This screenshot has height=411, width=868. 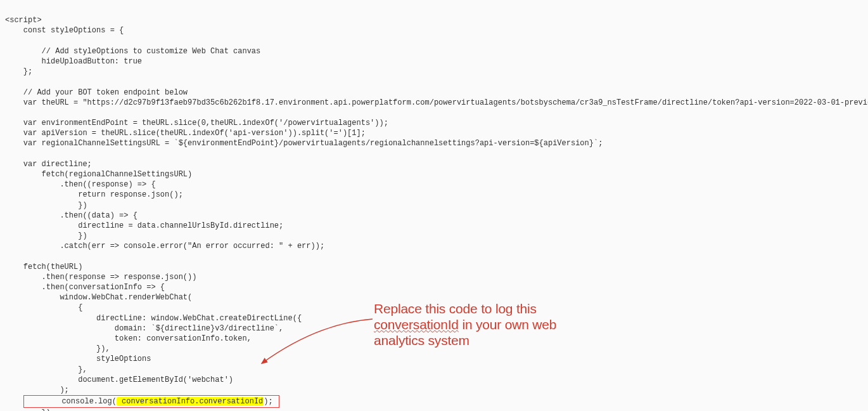 What do you see at coordinates (37, 390) in the screenshot?
I see `code-line: );` at bounding box center [37, 390].